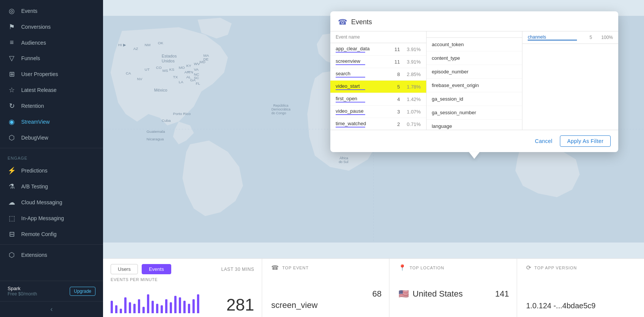  I want to click on svg-text: Cuba, so click(166, 120).